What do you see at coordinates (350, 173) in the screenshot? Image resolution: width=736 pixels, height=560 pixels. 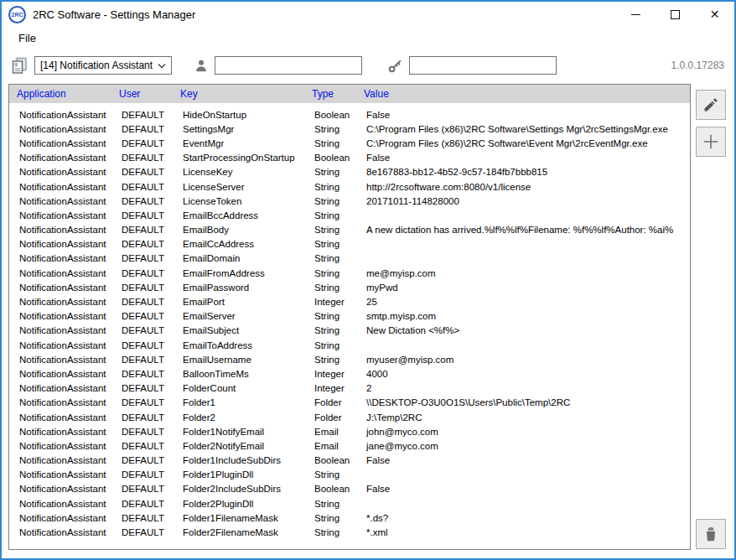 I see `table-row: NotificationAssistant DEFAULT LicenseKey…` at bounding box center [350, 173].